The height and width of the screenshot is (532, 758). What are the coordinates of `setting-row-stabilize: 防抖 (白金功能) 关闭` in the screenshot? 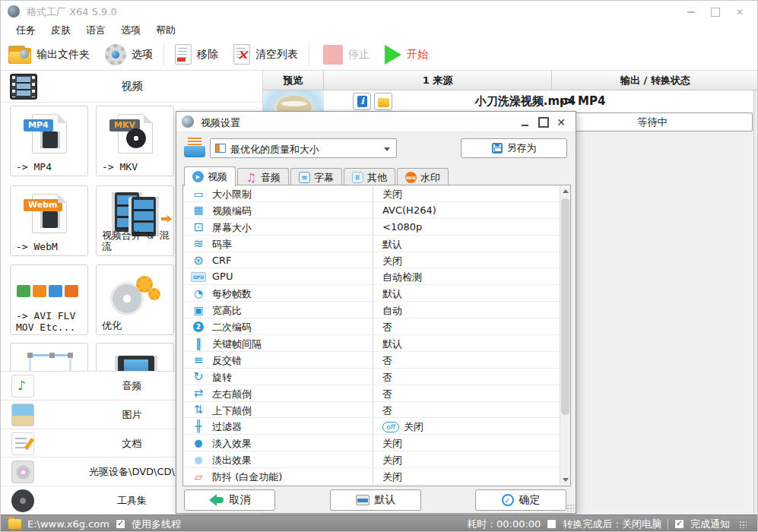 It's located at (377, 477).